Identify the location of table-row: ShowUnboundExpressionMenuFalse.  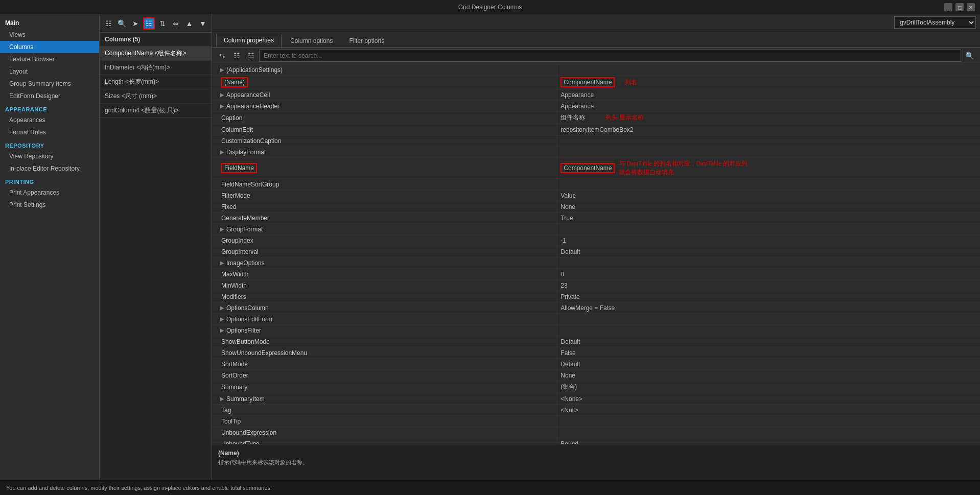
(596, 353).